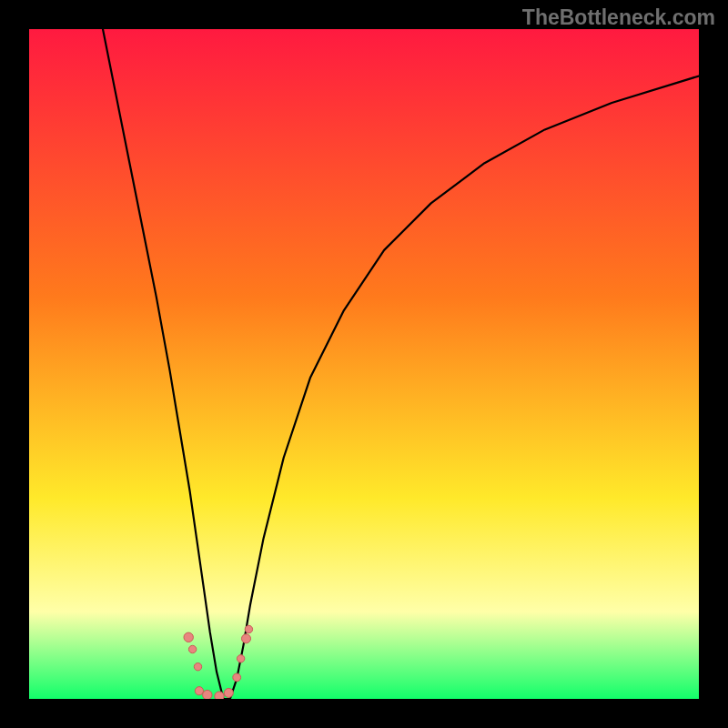 The width and height of the screenshot is (728, 728). Describe the element at coordinates (619, 18) in the screenshot. I see `watermark-text: TheBottleneck.com` at that location.